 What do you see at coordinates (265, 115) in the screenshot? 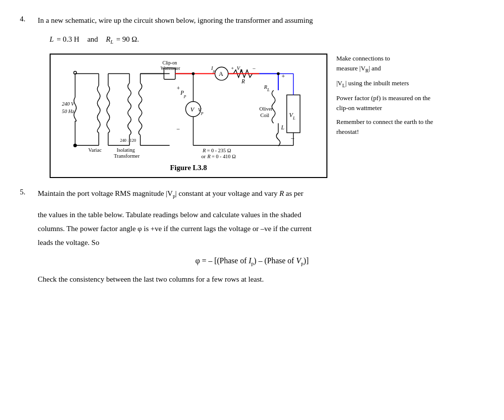
I see `svg-text: Coil` at bounding box center [265, 115].